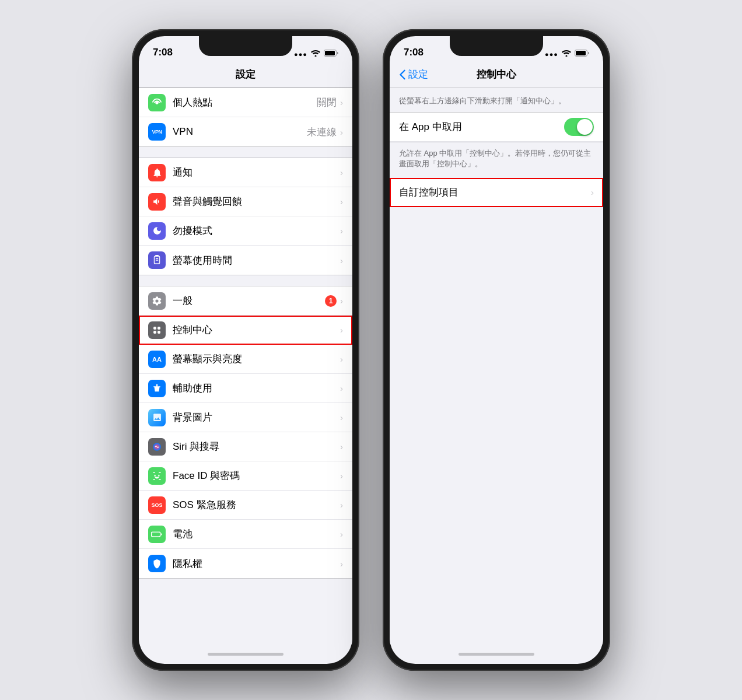 Image resolution: width=742 pixels, height=700 pixels. Describe the element at coordinates (157, 330) in the screenshot. I see `control-center-icon` at that location.